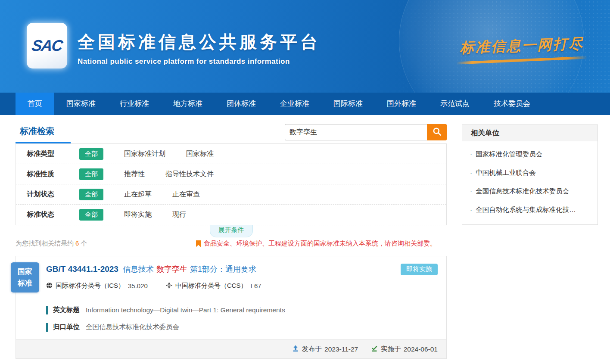 This screenshot has height=364, width=610. I want to click on filter-label: 标准状态, so click(47, 215).